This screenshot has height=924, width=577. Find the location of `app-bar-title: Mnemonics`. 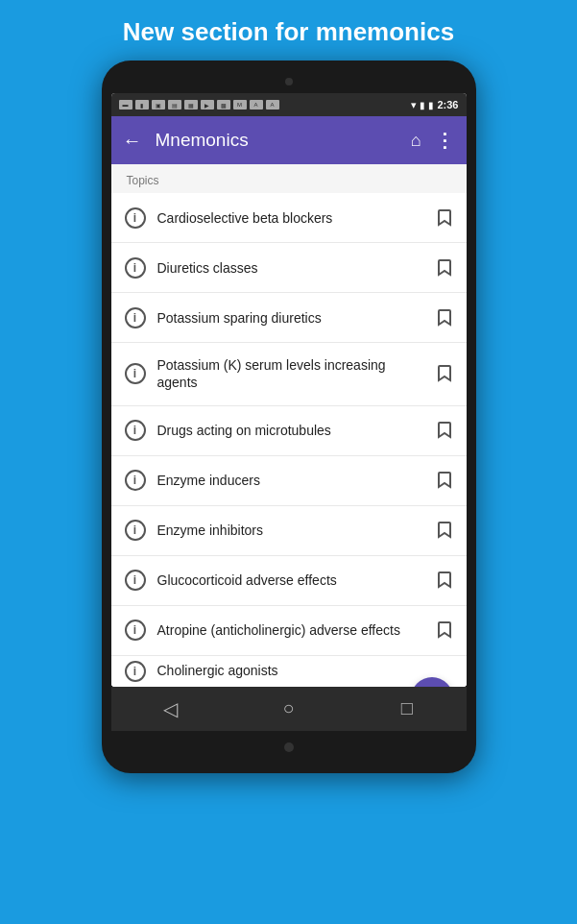

app-bar-title: Mnemonics is located at coordinates (276, 140).